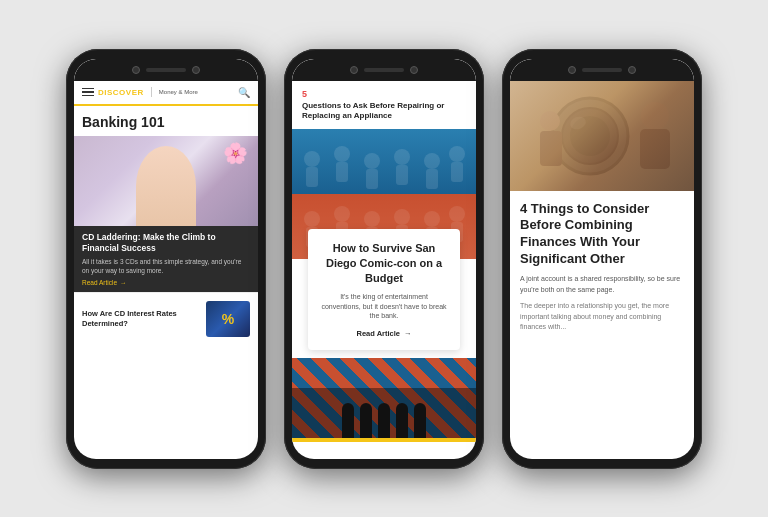 Image resolution: width=768 pixels, height=517 pixels. Describe the element at coordinates (384, 290) in the screenshot. I see `main-article-card: How to Survive San Diego Comic-con on a …` at that location.